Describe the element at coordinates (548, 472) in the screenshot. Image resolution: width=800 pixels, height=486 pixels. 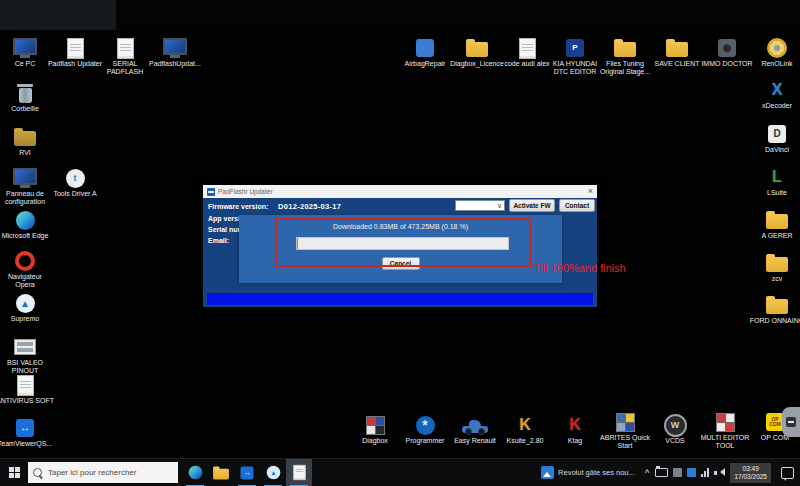
I see `news-icon` at that location.